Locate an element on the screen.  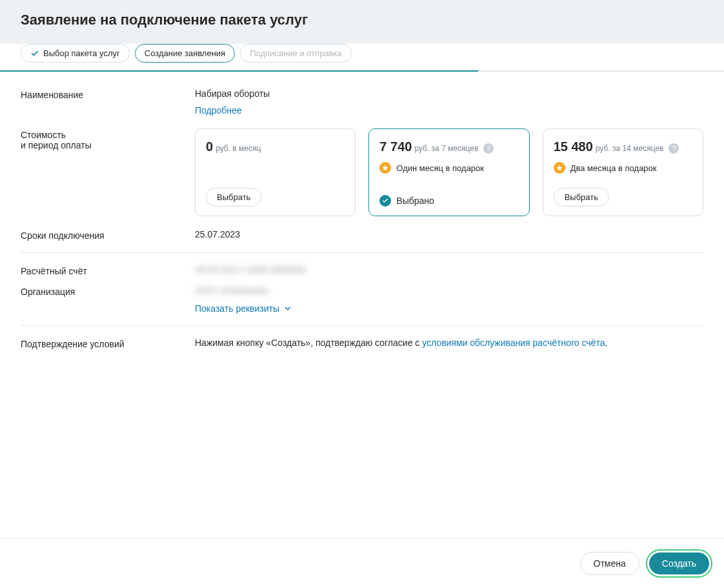
create-button: Создать is located at coordinates (679, 563).